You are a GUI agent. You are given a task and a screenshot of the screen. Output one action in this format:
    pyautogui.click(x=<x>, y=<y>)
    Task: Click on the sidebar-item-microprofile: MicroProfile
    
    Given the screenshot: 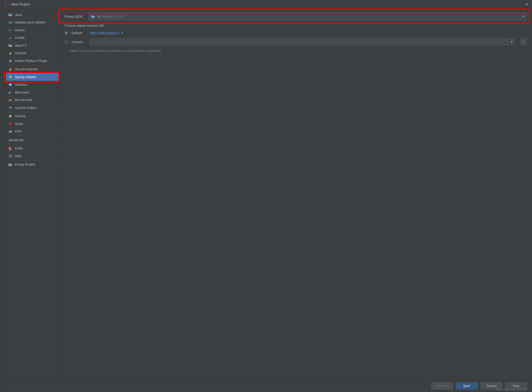 What is the action you would take?
    pyautogui.click(x=32, y=100)
    